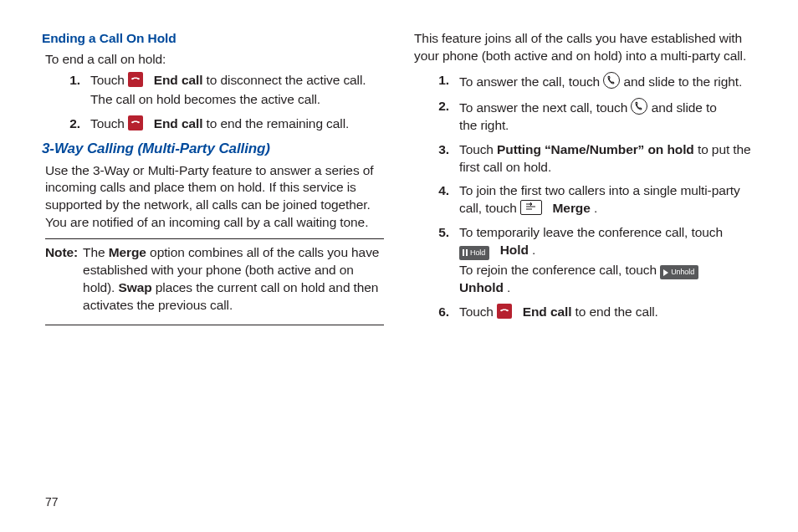 The width and height of the screenshot is (798, 532). I want to click on step-body: Touch End call to end the remaining call…, so click(238, 125).